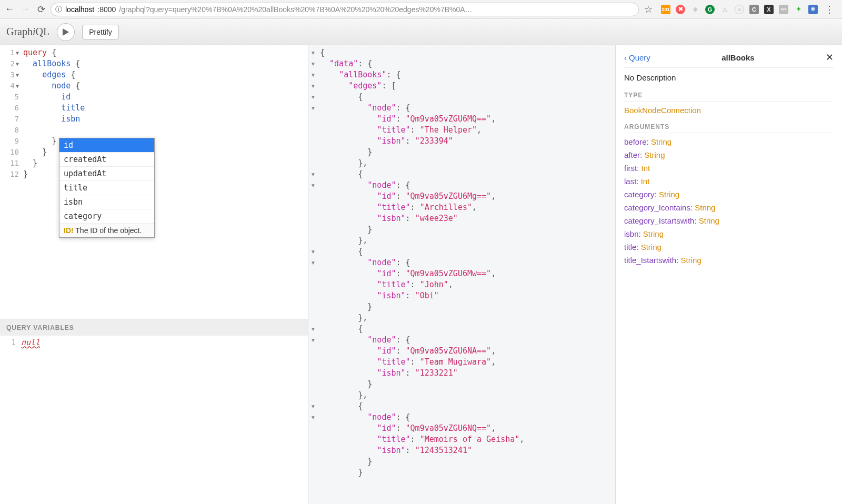 The height and width of the screenshot is (504, 842). What do you see at coordinates (754, 9) in the screenshot?
I see `ext-icon-c: C` at bounding box center [754, 9].